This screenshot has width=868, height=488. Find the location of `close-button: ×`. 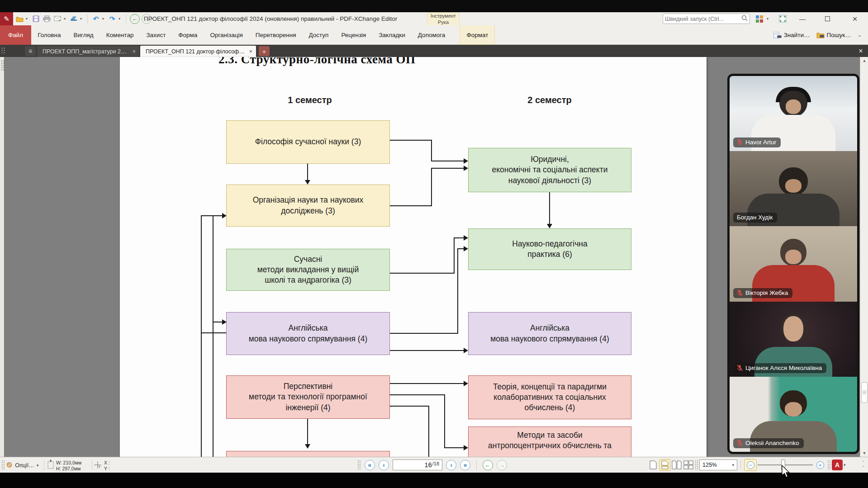

close-button: × is located at coordinates (855, 19).